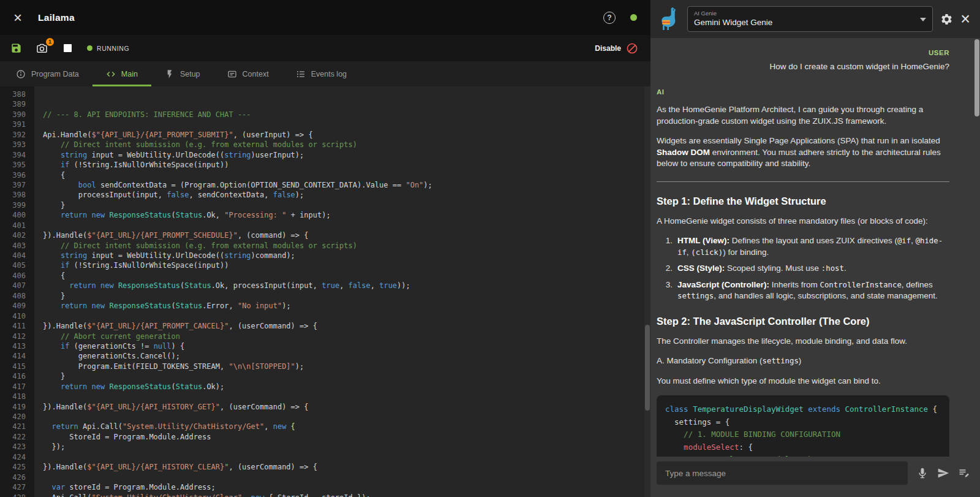 The height and width of the screenshot is (497, 980). Describe the element at coordinates (325, 124) in the screenshot. I see `code-line: 391` at that location.